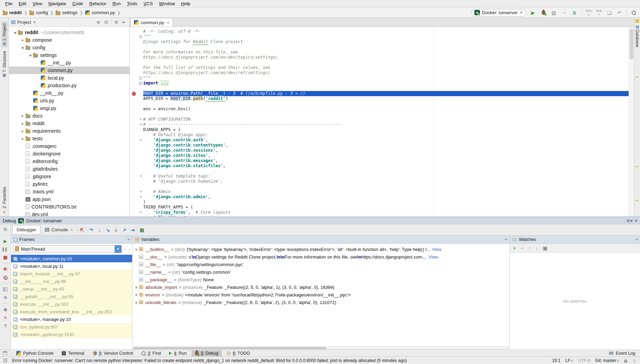 Image resolution: width=640 pixels, height=364 pixels. What do you see at coordinates (379, 216) in the screenshot?
I see `code-line: 'allauth', # registration` at bounding box center [379, 216].